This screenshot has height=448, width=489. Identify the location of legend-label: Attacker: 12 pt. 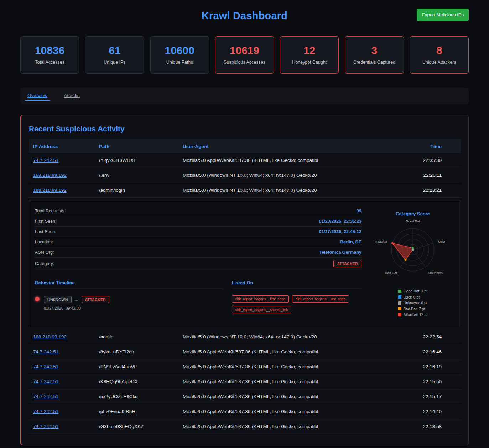
(416, 315).